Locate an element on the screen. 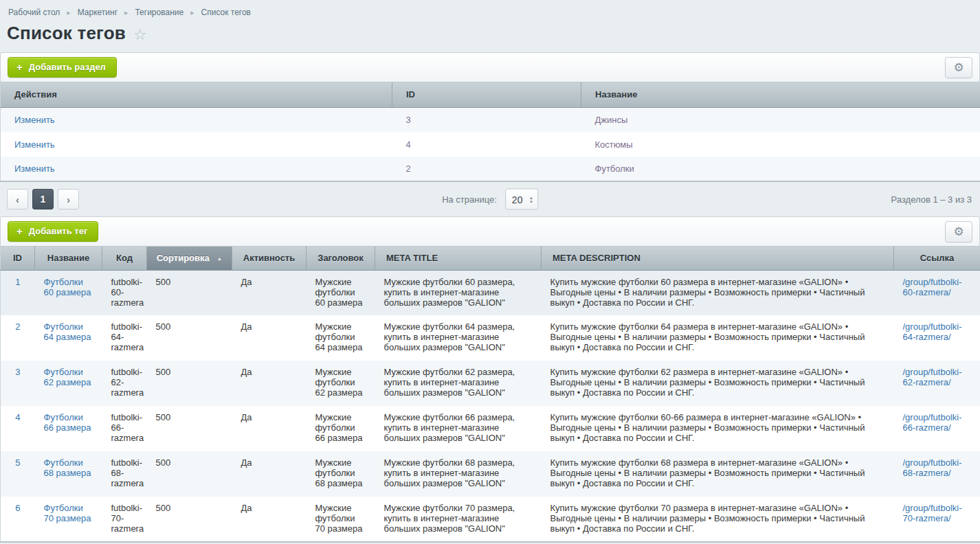  tags-toolbar: + Добавить тег ⚙ is located at coordinates (490, 231).